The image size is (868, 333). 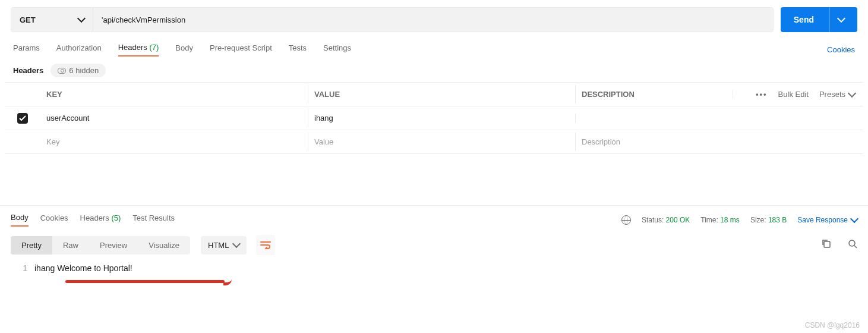 I want to click on line-number: 1, so click(x=23, y=268).